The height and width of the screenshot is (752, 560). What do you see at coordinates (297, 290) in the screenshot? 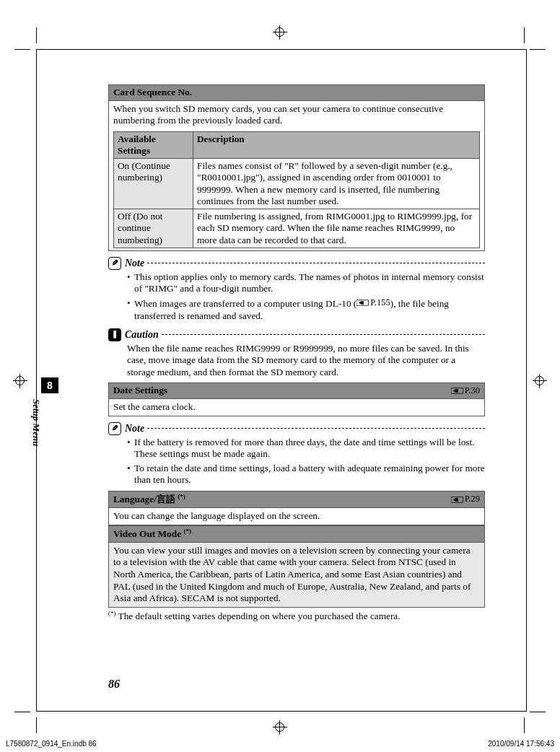
I see `note-block: Note • This option applies only to memor…` at bounding box center [297, 290].